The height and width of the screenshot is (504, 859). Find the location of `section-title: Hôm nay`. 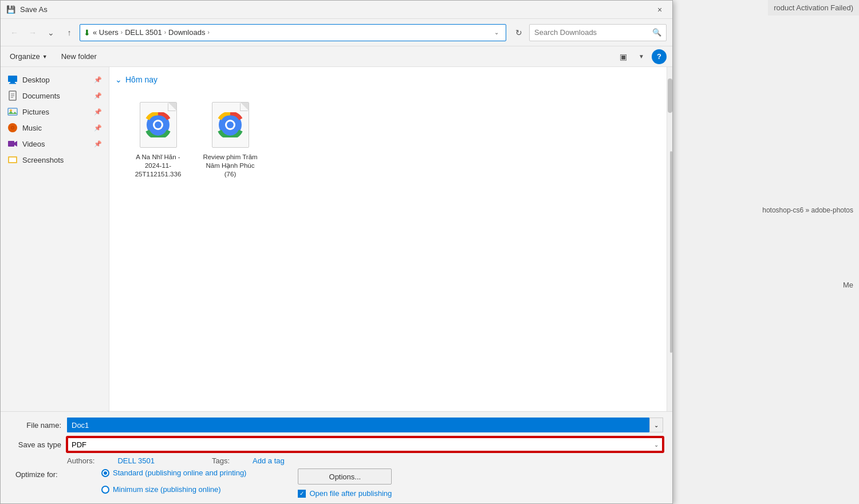

section-title: Hôm nay is located at coordinates (141, 80).